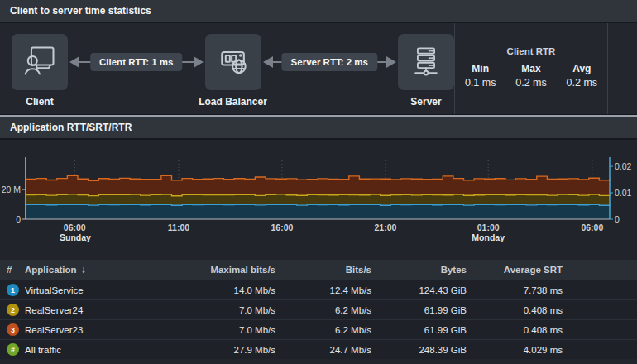 This screenshot has width=637, height=364. I want to click on svg-text: 0.02, so click(624, 166).